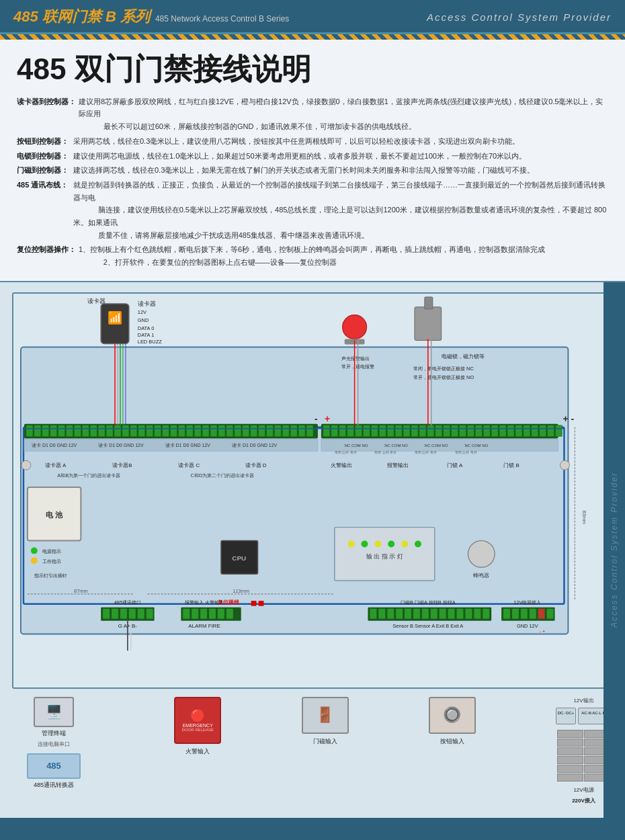 The width and height of the screenshot is (625, 840). Describe the element at coordinates (82, 17) in the screenshot. I see `header-title-cn: 485 联网门禁 B 系列` at that location.